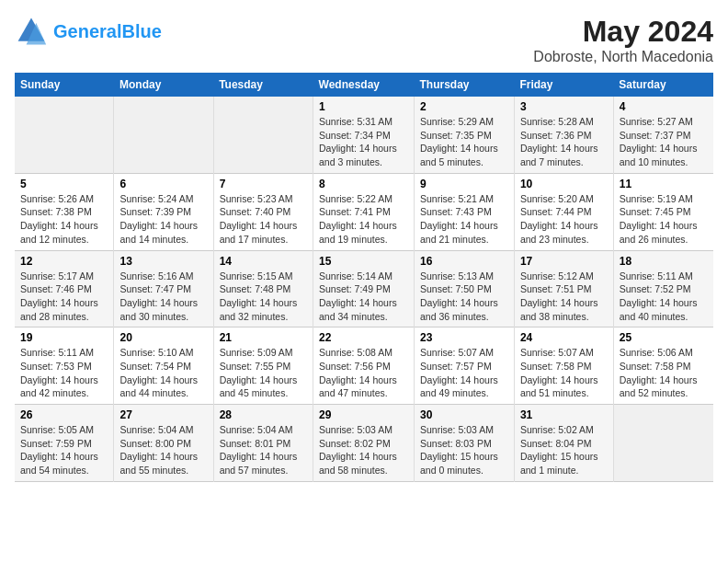 Image resolution: width=728 pixels, height=563 pixels. What do you see at coordinates (664, 366) in the screenshot?
I see `calendar-cell: 25Sunrise: 5:06 AM Sunset: 7:58 PM Dayli…` at bounding box center [664, 366].